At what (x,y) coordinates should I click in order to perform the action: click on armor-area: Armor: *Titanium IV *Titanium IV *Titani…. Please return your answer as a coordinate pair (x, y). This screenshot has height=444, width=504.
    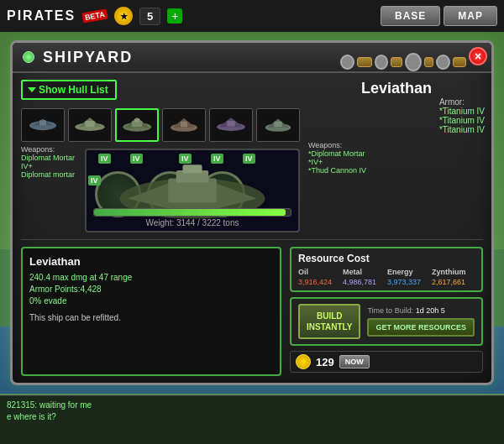
    Looking at the image, I should click on (396, 116).